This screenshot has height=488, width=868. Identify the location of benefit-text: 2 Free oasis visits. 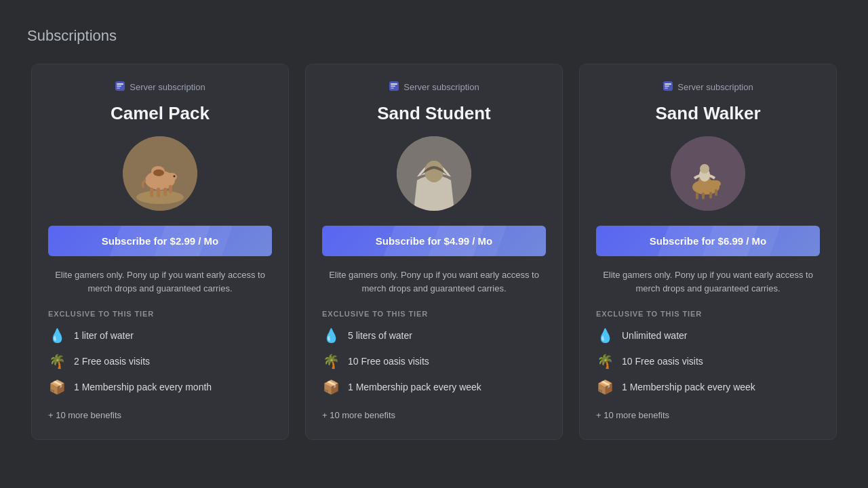
(112, 361).